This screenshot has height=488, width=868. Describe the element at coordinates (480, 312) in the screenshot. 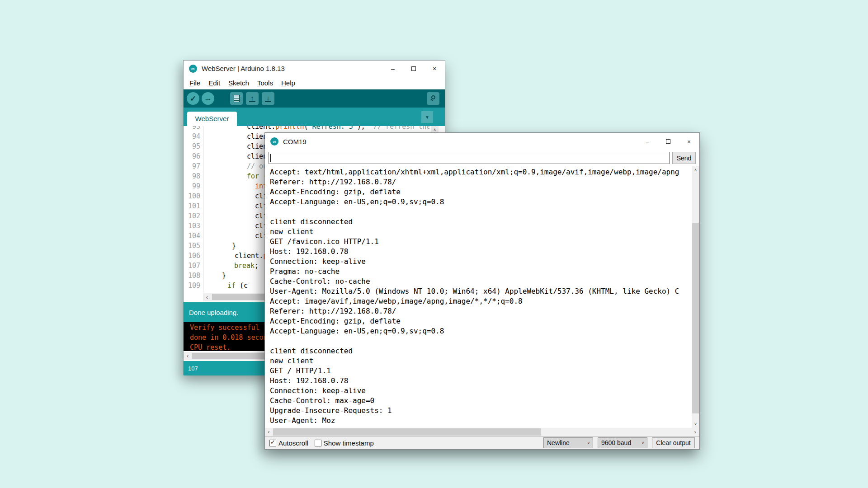

I see `serial-output-line: Referer: http://192.168.0.78/` at that location.